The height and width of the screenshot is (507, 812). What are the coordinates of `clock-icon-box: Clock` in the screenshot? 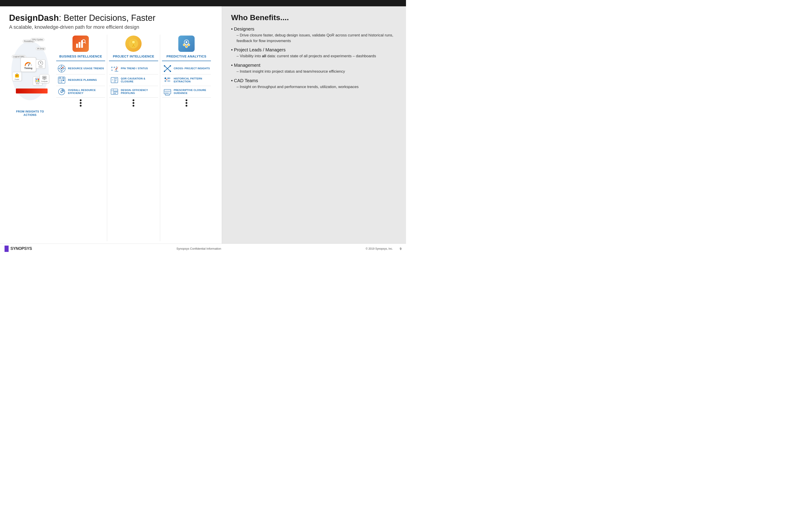 It's located at (41, 64).